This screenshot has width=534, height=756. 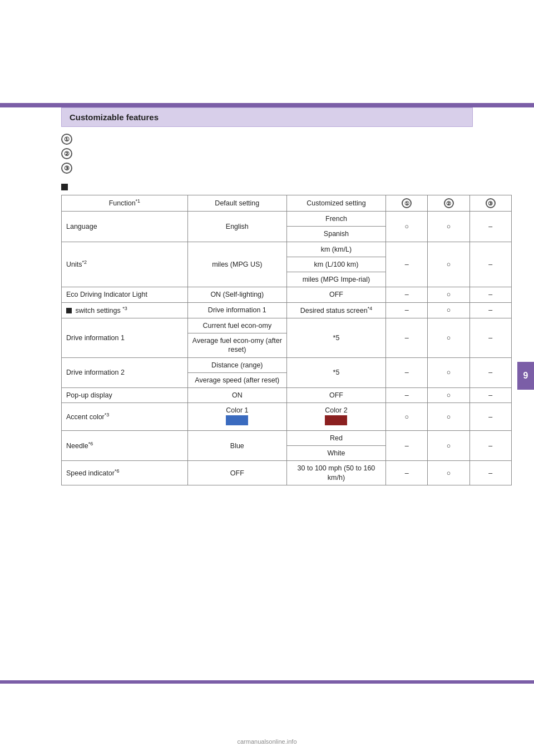 I want to click on td-speed-c3: –, so click(x=491, y=473).